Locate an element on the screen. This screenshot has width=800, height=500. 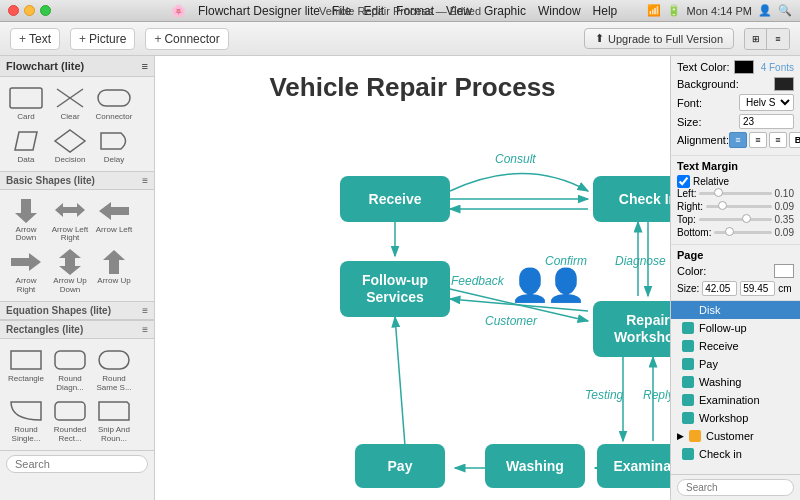
shape-arrow-lr: Arrow Left Right is located at coordinates (70, 220).